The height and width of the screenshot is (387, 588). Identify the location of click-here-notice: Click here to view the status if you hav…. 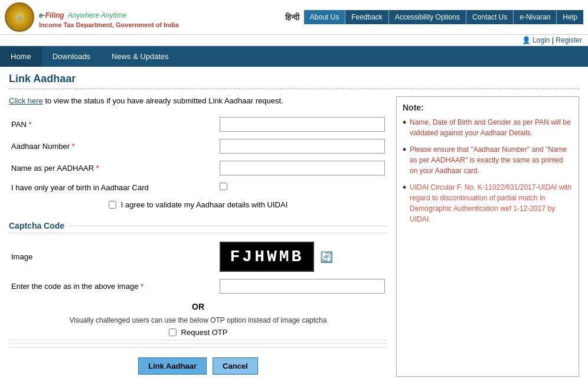
(198, 100).